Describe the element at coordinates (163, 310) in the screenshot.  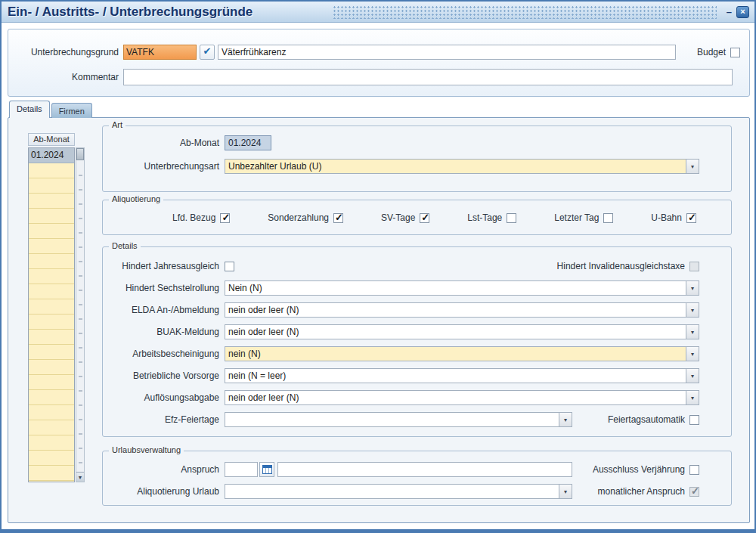
I see `elda-label: ELDA An-/Abmeldung` at that location.